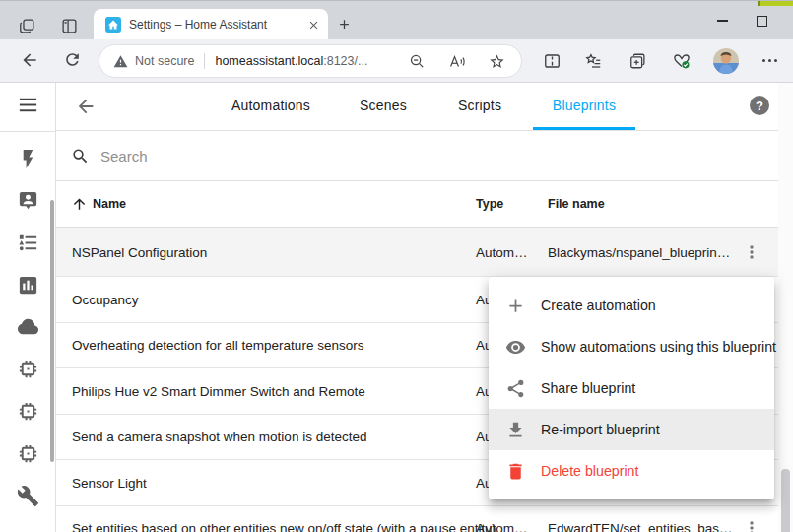 This screenshot has height=532, width=793. I want to click on ha-header: Automations Scenes Scripts Blueprints ?, so click(418, 106).